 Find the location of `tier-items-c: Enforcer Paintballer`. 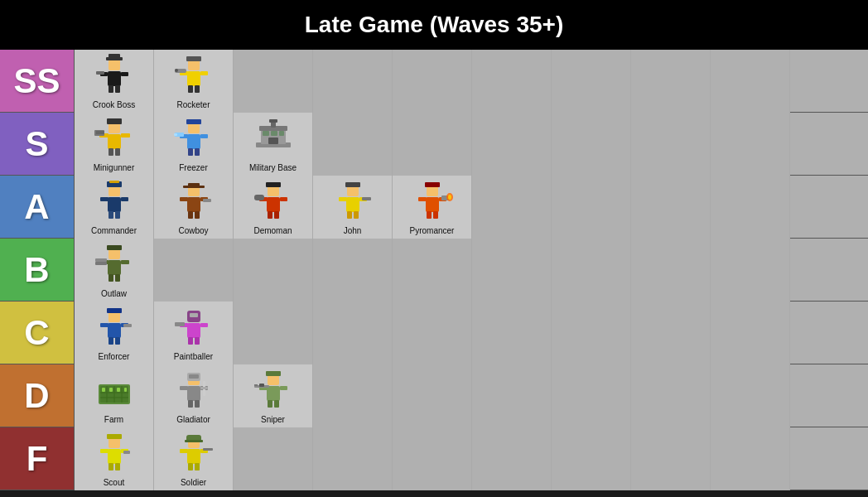

tier-items-c: Enforcer Paintballer is located at coordinates (471, 333).